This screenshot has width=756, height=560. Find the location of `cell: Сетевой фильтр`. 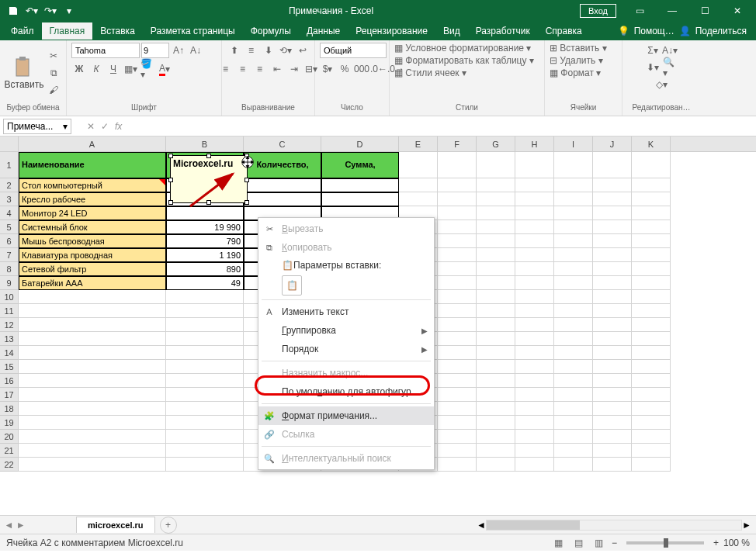

cell: Сетевой фильтр is located at coordinates (92, 269).